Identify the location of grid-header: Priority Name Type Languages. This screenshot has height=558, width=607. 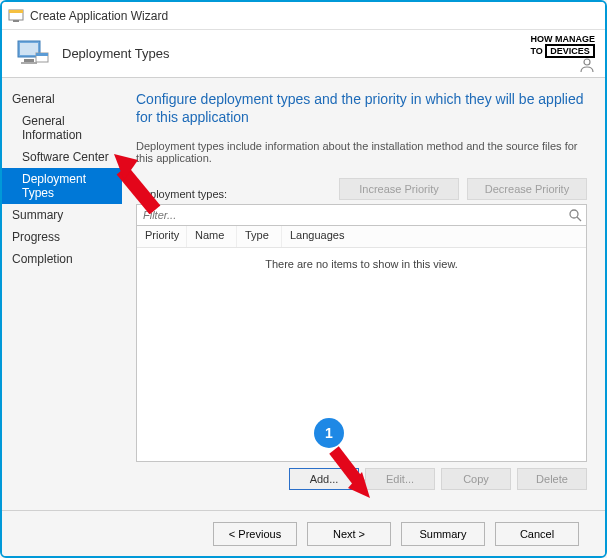
(362, 237).